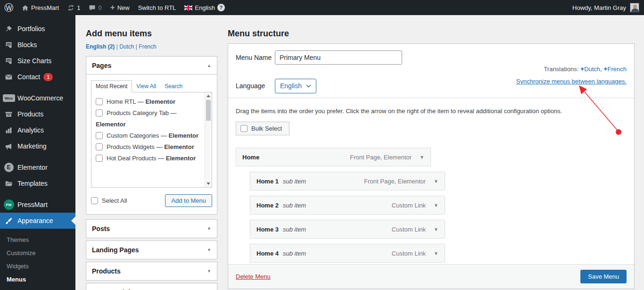 The height and width of the screenshot is (290, 644). What do you see at coordinates (347, 181) in the screenshot?
I see `menu-item-home-1: Home 1 sub item Front Page, Elementor ▼` at bounding box center [347, 181].